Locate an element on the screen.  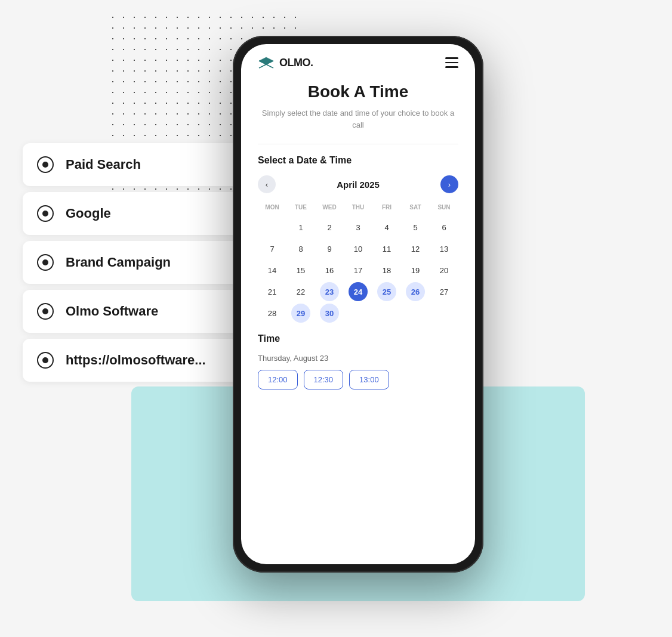
cal-cell-16: 16 is located at coordinates (329, 270).